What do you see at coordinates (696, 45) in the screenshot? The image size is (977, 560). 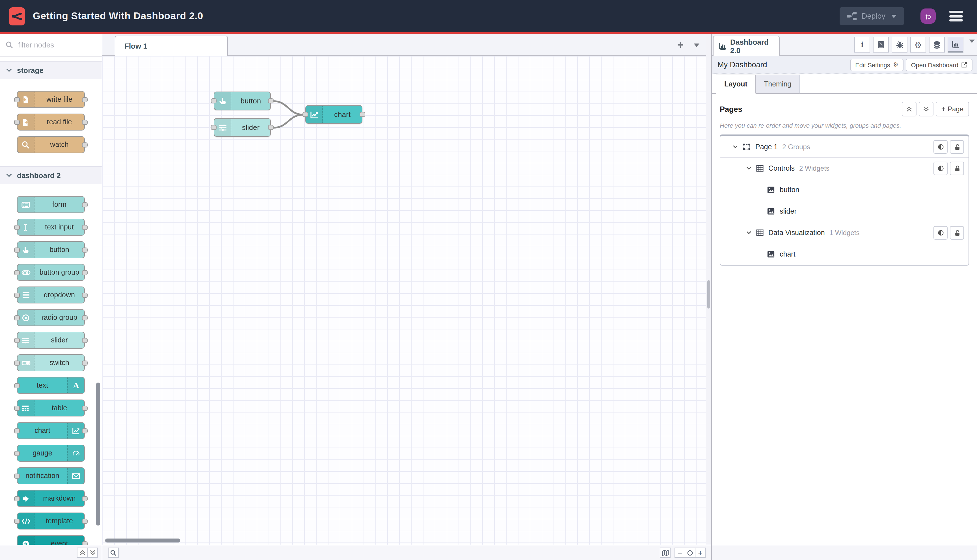 I see `flow-list-caret-icon` at bounding box center [696, 45].